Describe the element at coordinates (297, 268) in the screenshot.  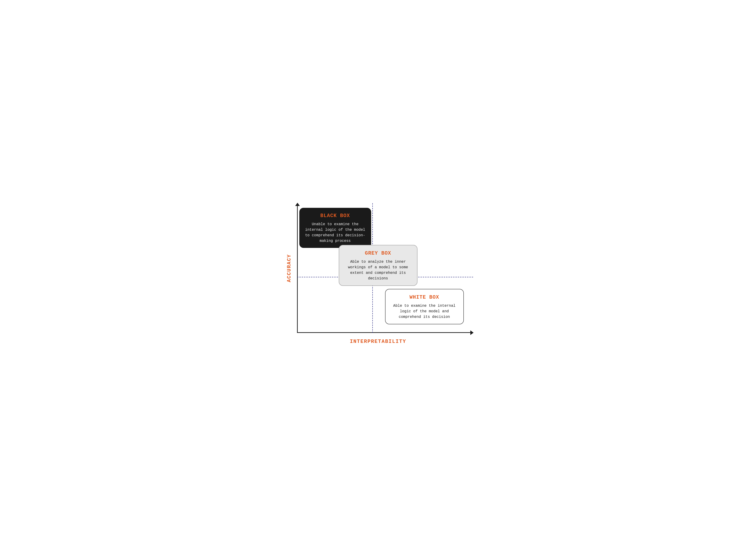
I see `y-axis` at that location.